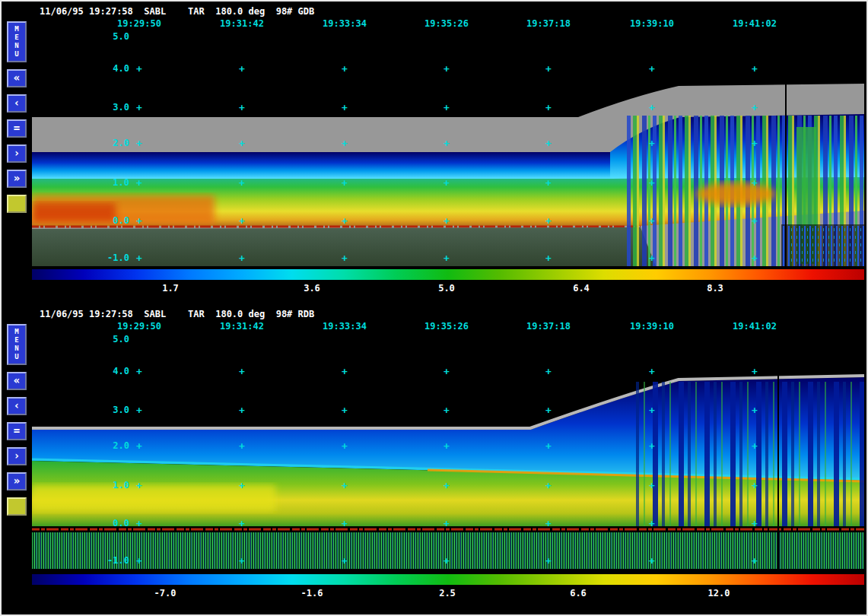  Describe the element at coordinates (312, 593) in the screenshot. I see `colorbar-tick-label: -1.6` at that location.